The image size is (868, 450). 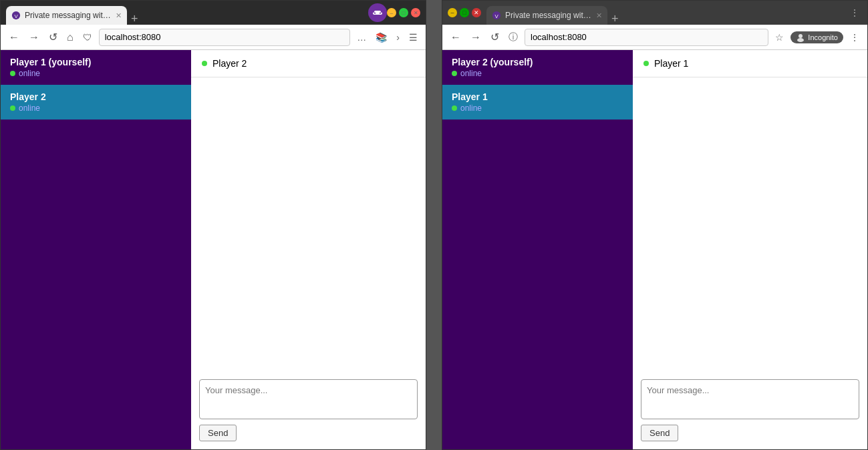 I want to click on win-controls-left: – □ ✕, so click(x=404, y=13).